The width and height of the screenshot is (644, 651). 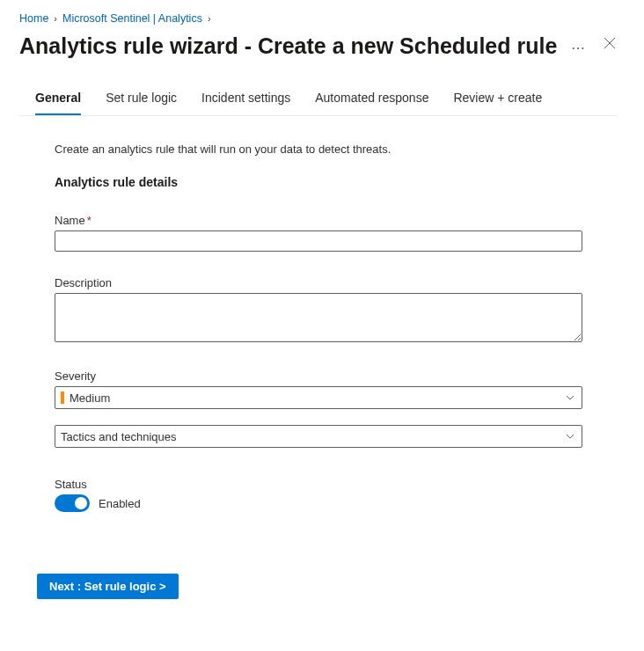 I want to click on description-textarea, so click(x=318, y=318).